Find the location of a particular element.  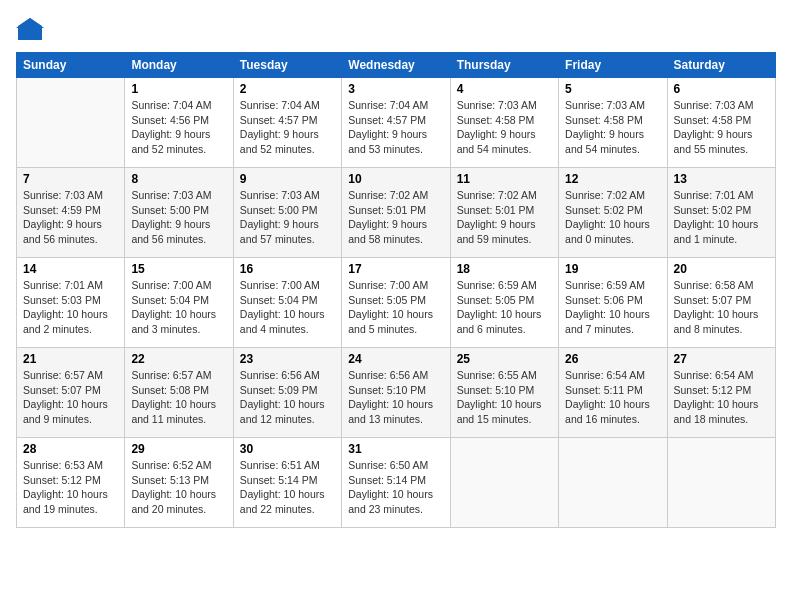

day-info: Sunrise: 6:54 AM Sunset: 5:11 PM Dayligh… is located at coordinates (612, 398).